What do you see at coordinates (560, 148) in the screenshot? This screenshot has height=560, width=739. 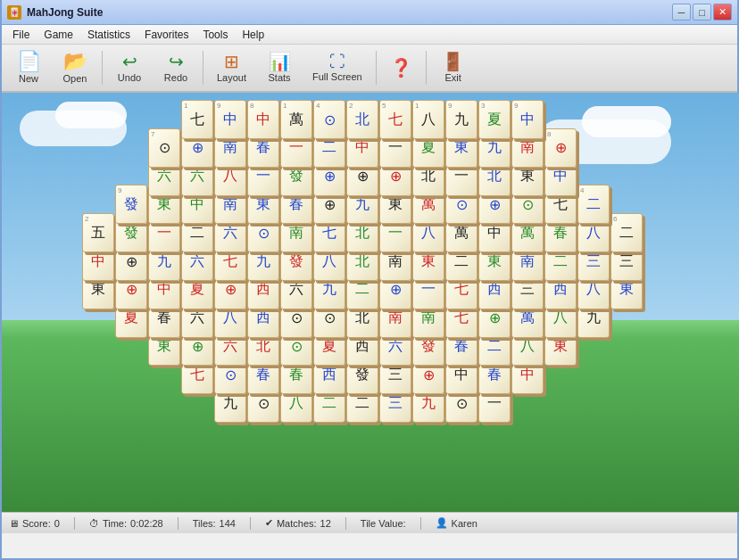 I see `mahjong-tile: 8⊕` at bounding box center [560, 148].